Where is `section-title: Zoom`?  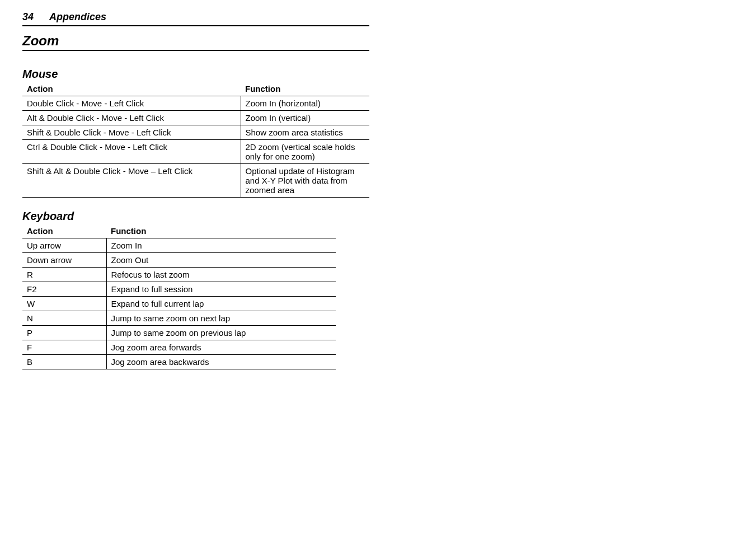
section-title: Zoom is located at coordinates (196, 42).